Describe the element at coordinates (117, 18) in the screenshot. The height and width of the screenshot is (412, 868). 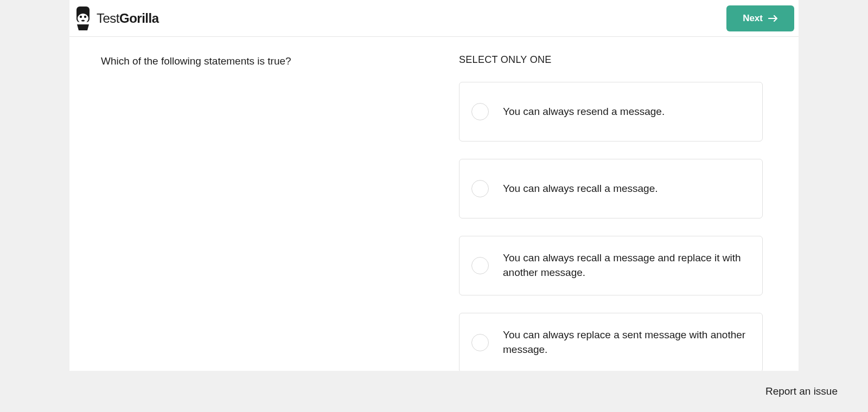
I see `logo: TestGorilla` at that location.